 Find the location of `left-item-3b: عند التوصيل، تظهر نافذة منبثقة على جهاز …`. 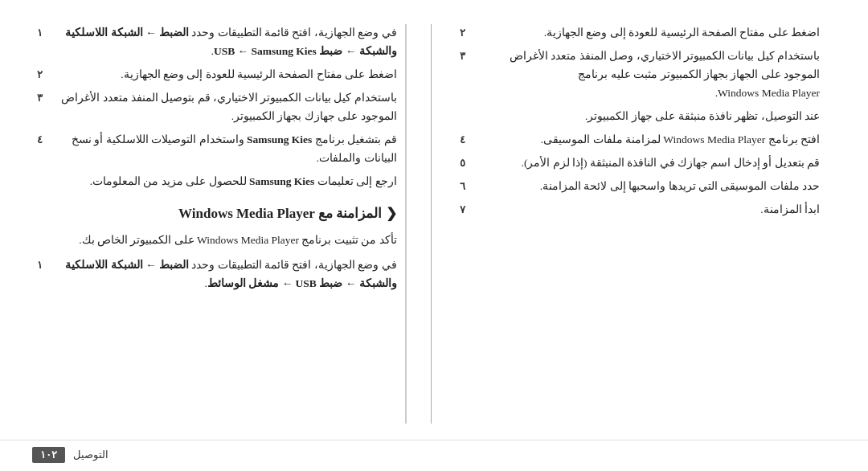

left-item-3b: عند التوصيل، تظهر نافذة منبثقة على جهاز … is located at coordinates (638, 117).